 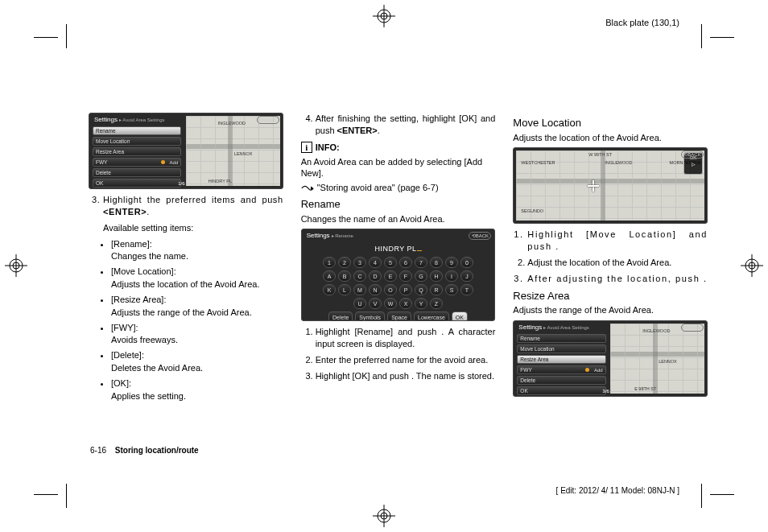 What do you see at coordinates (243, 155) in the screenshot?
I see `map-label: LENNOX` at bounding box center [243, 155].